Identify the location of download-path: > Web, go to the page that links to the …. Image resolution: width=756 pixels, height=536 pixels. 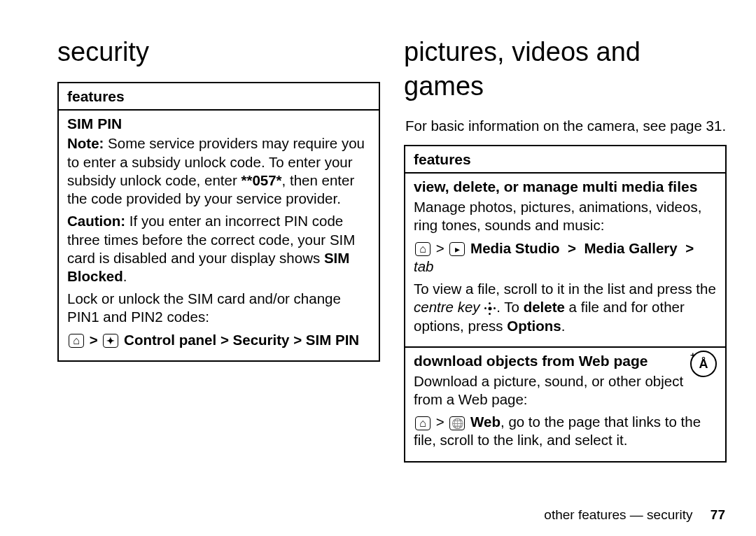
(566, 431).